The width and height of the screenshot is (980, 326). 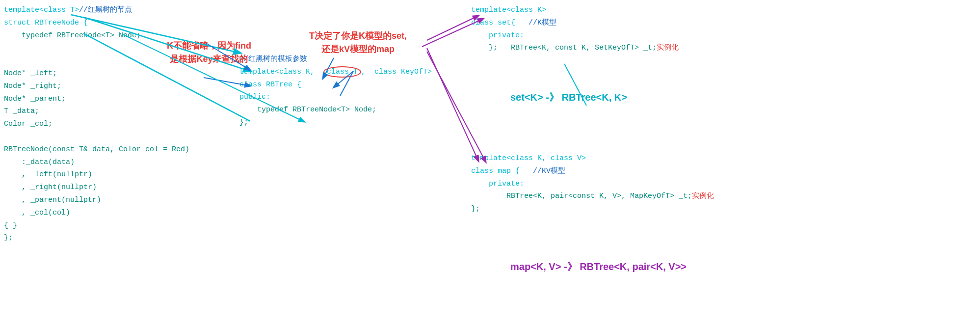 What do you see at coordinates (599, 267) in the screenshot?
I see `map-arrow-annotation: map<K, V> -》 RBTree<K, pair<K, V>>` at bounding box center [599, 267].